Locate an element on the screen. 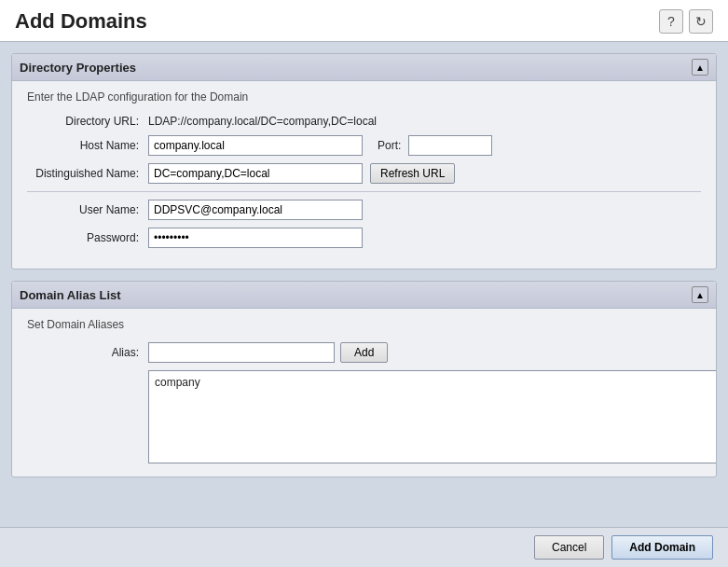 Image resolution: width=728 pixels, height=567 pixels. directory-url-row: Directory URL: LDAP://company.local/DC=c… is located at coordinates (364, 121).